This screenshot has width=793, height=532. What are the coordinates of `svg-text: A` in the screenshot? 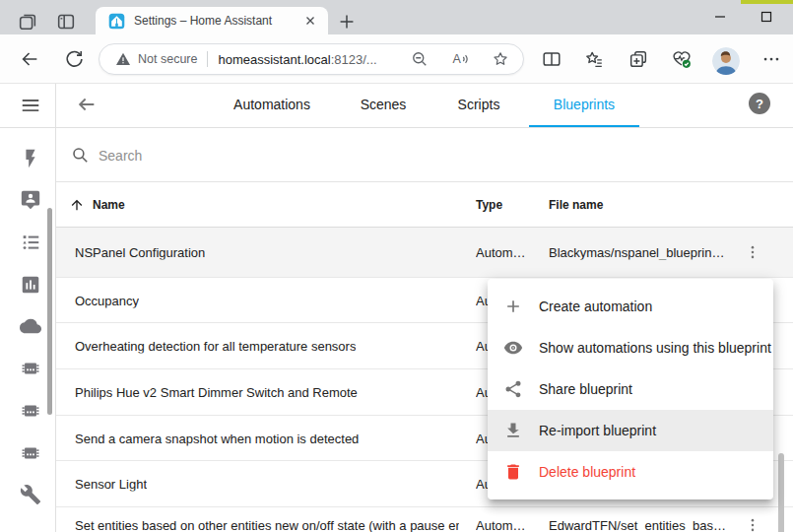 It's located at (457, 59).